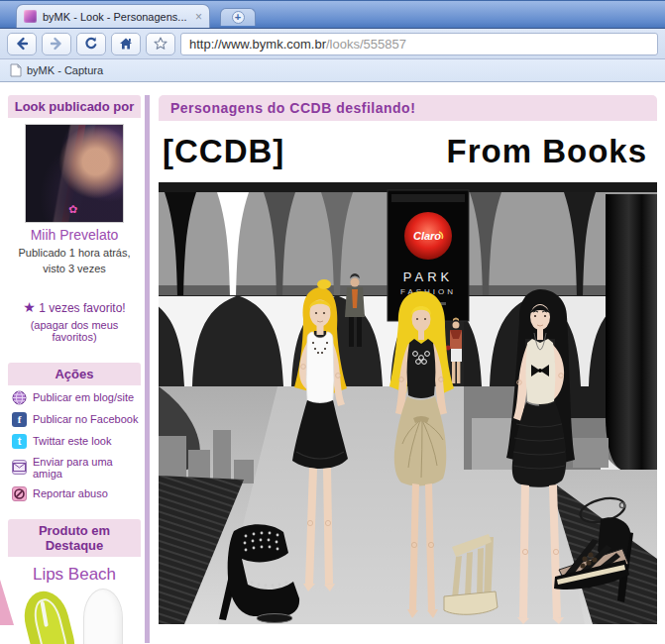 The image size is (665, 644). Describe the element at coordinates (113, 16) in the screenshot. I see `browser-tab: byMK - Look - Personagens... ×` at that location.